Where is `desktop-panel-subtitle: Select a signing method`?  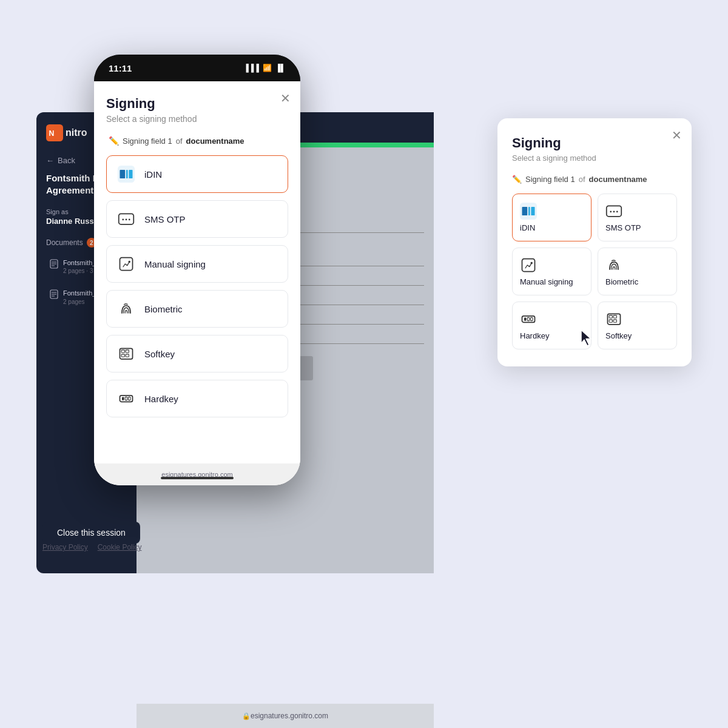 desktop-panel-subtitle: Select a signing method is located at coordinates (595, 158).